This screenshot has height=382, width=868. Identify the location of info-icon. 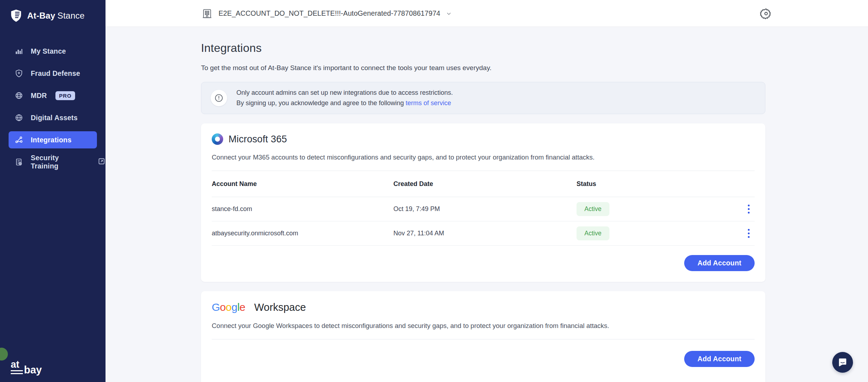
(219, 98).